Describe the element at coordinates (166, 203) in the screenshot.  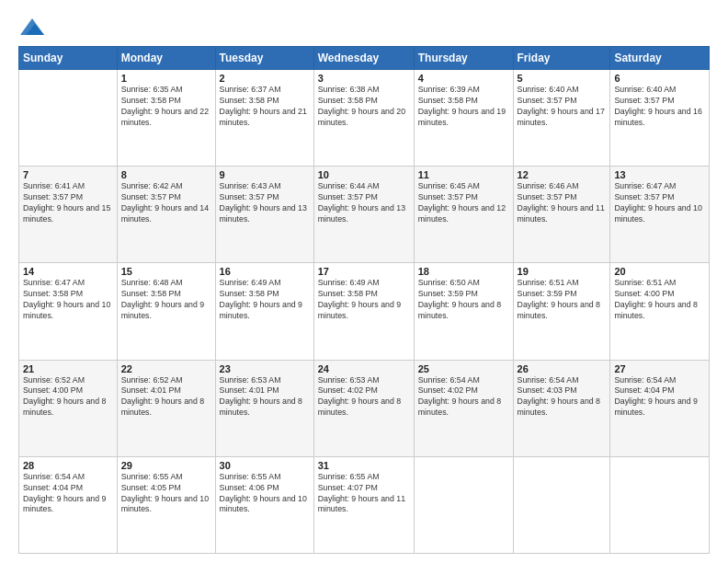
I see `day-info: Sunrise: 6:42 AMSunset: 3:57 PMDaylight:…` at that location.